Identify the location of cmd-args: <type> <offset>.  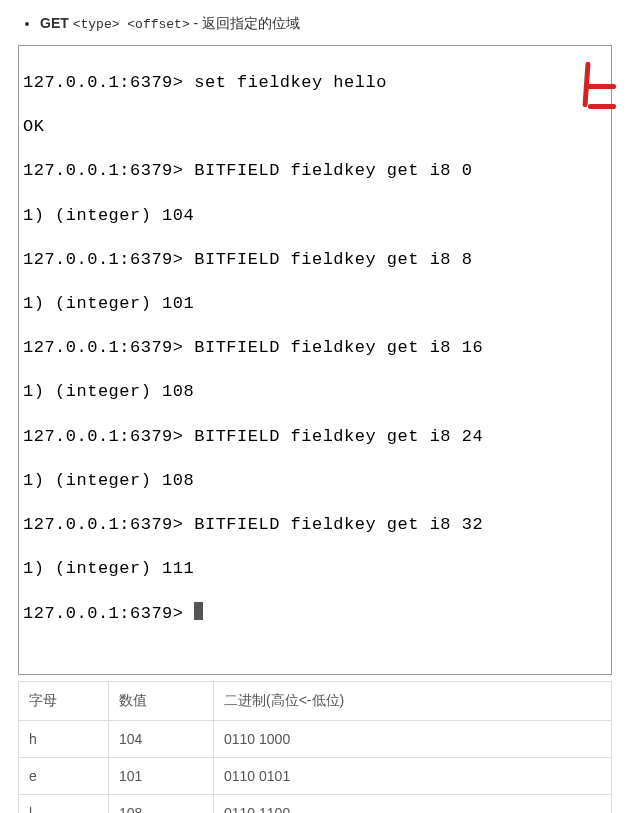
(132, 24).